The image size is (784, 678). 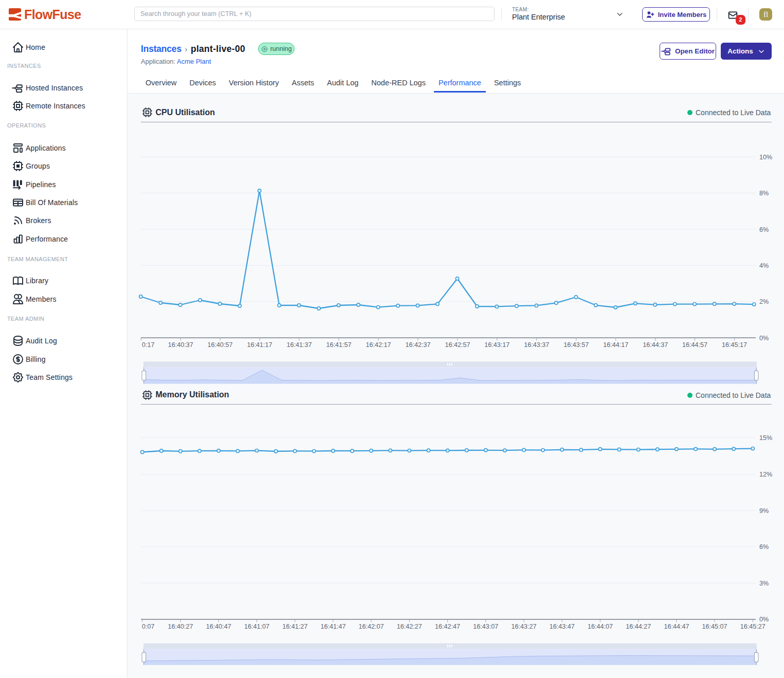 What do you see at coordinates (600, 627) in the screenshot?
I see `svg-text: 16:44:07` at bounding box center [600, 627].